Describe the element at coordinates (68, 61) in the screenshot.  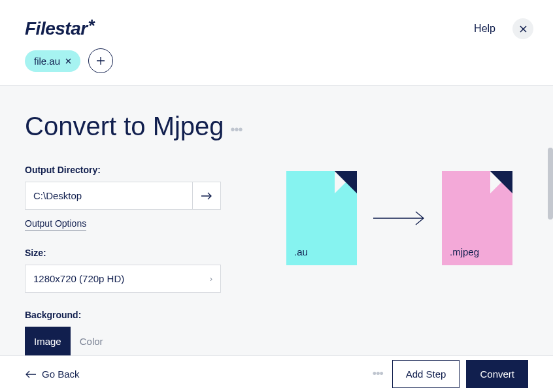
I see `remove-file-icon` at that location.